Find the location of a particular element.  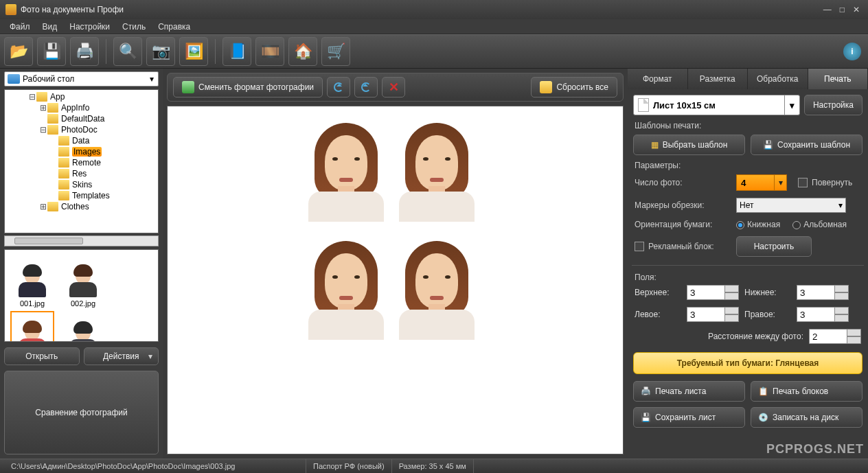

about-button: i is located at coordinates (852, 51).